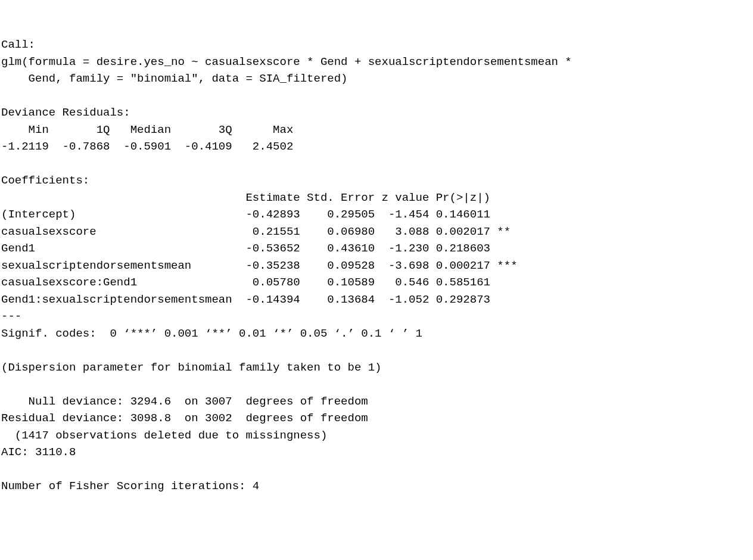  What do you see at coordinates (175, 79) in the screenshot?
I see `call-formula-line2: Gend, family = "binomial", data = SIA_fi…` at bounding box center [175, 79].